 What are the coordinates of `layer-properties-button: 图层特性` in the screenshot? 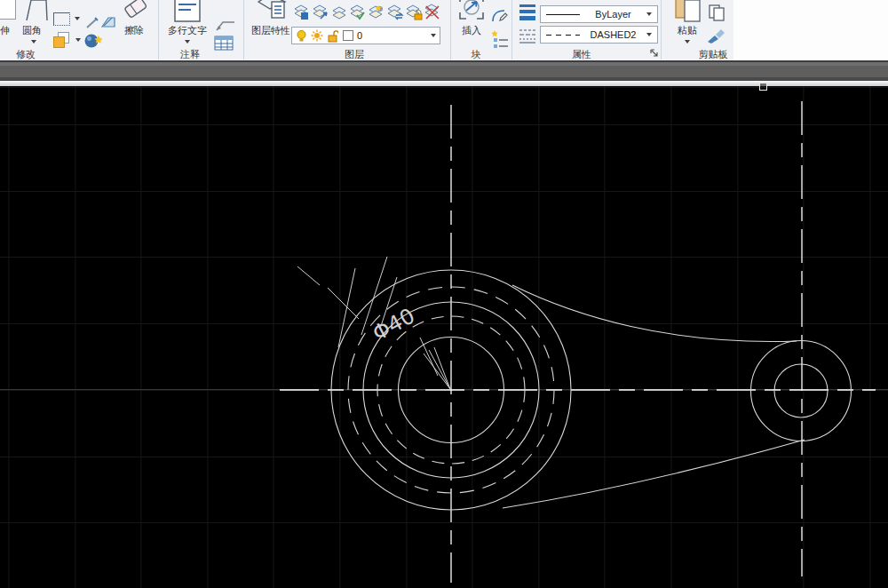 It's located at (271, 24).